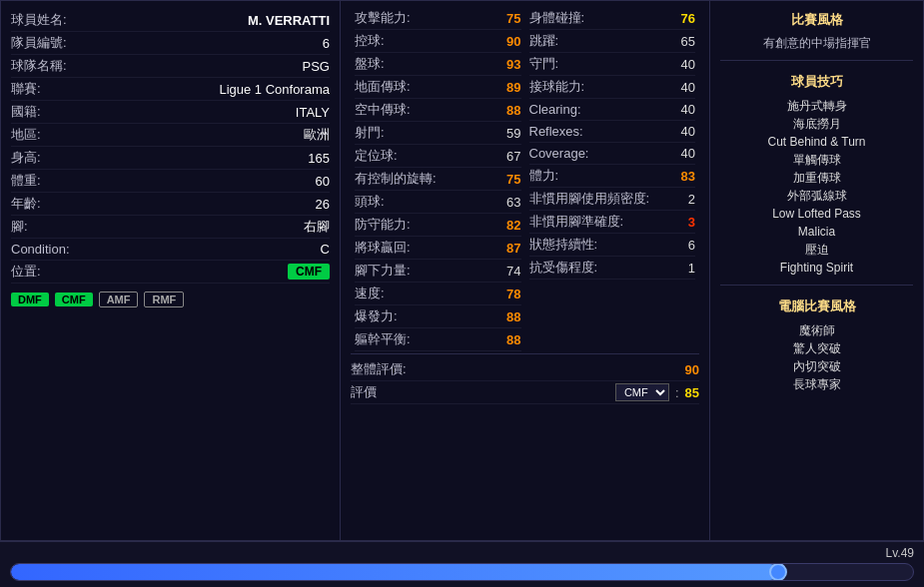  What do you see at coordinates (513, 294) in the screenshot?
I see `mid-stat-value: 78` at bounding box center [513, 294].